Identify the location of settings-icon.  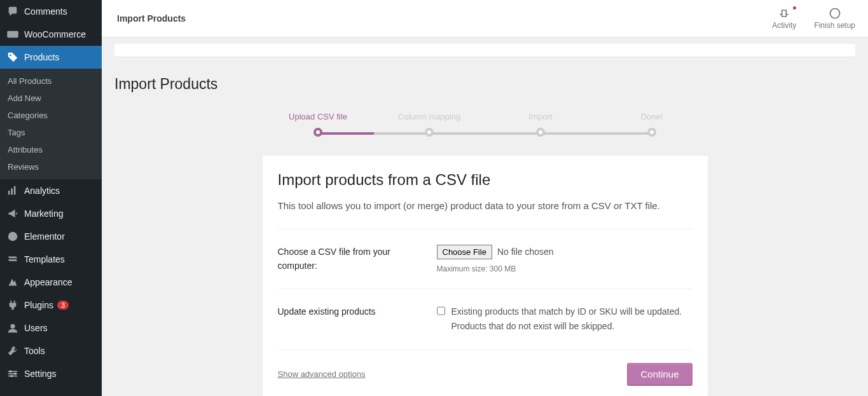
(13, 374).